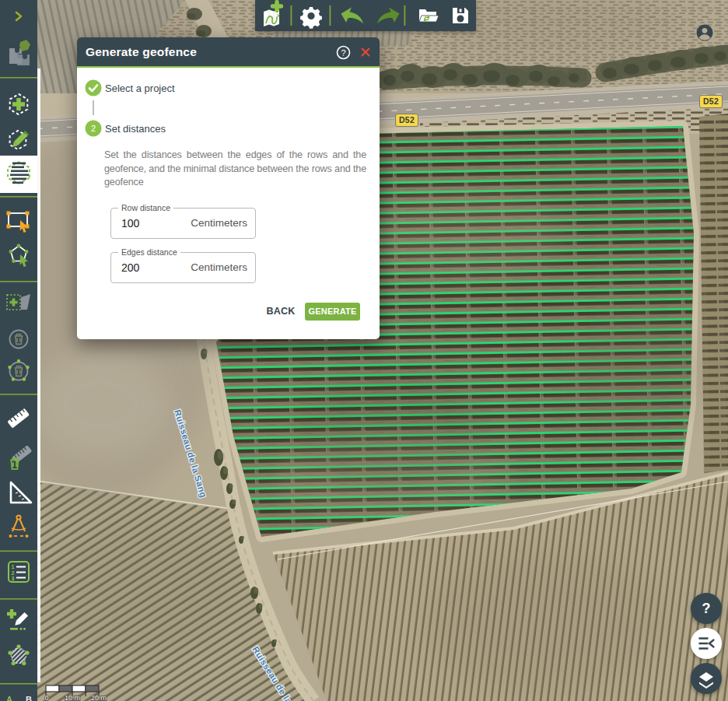  What do you see at coordinates (29, 698) in the screenshot?
I see `svg-text: B` at bounding box center [29, 698].